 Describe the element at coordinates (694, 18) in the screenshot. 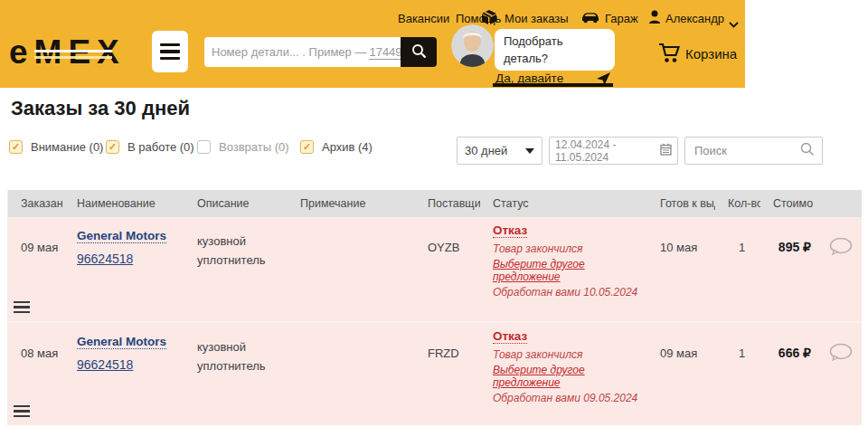

I see `nav-user-name: Александр` at that location.